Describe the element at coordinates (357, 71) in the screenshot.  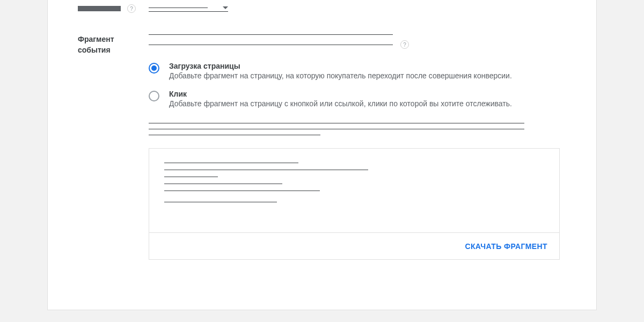
I see `radio-page-load: Загрузка страницы Добавьте фрагмент на с…` at that location.